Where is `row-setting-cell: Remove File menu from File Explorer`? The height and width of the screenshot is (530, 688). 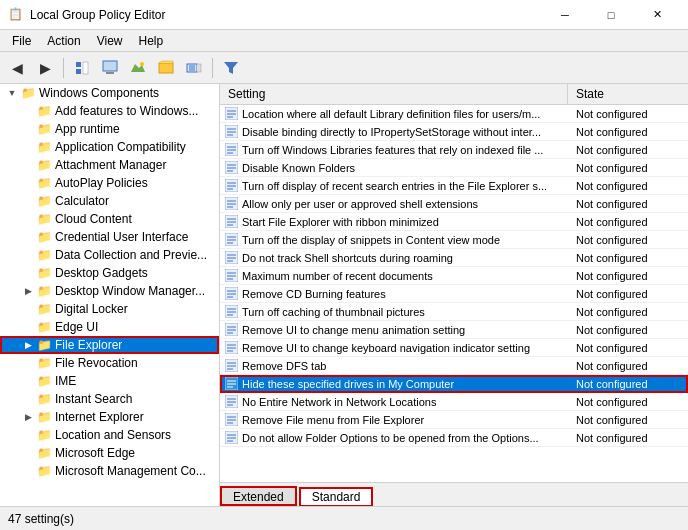
row-setting-cell: Remove File menu from File Explorer is located at coordinates (394, 420).